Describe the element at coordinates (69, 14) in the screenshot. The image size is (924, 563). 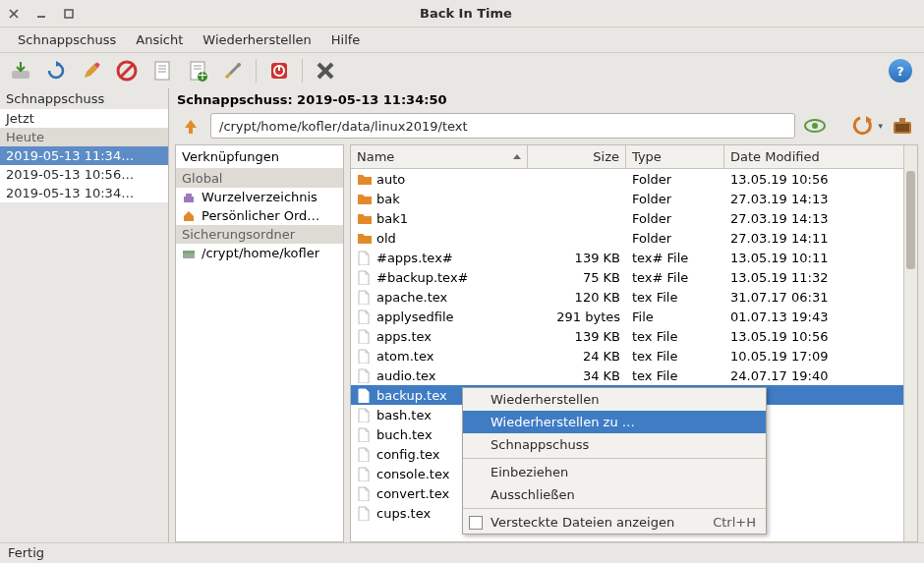
I see `maximize-icon` at that location.